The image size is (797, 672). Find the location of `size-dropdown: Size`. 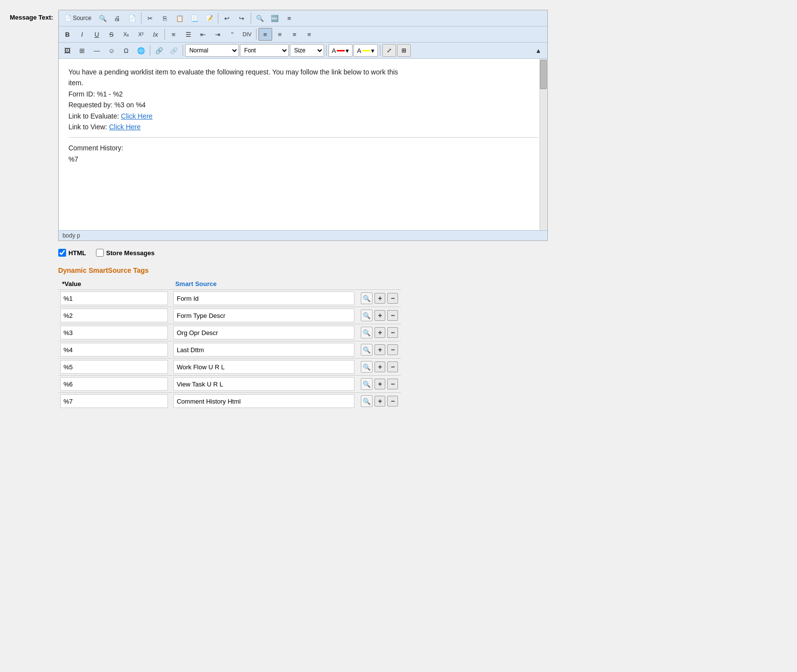

size-dropdown: Size is located at coordinates (307, 50).